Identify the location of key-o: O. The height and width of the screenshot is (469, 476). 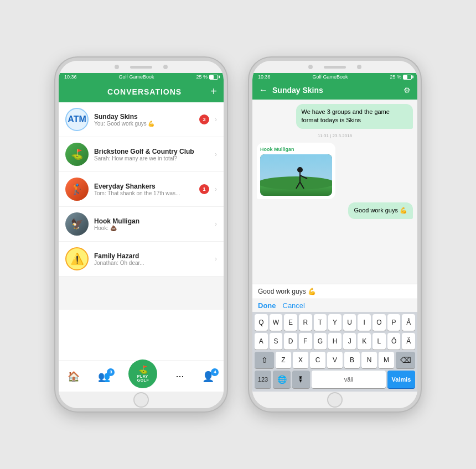
(379, 322).